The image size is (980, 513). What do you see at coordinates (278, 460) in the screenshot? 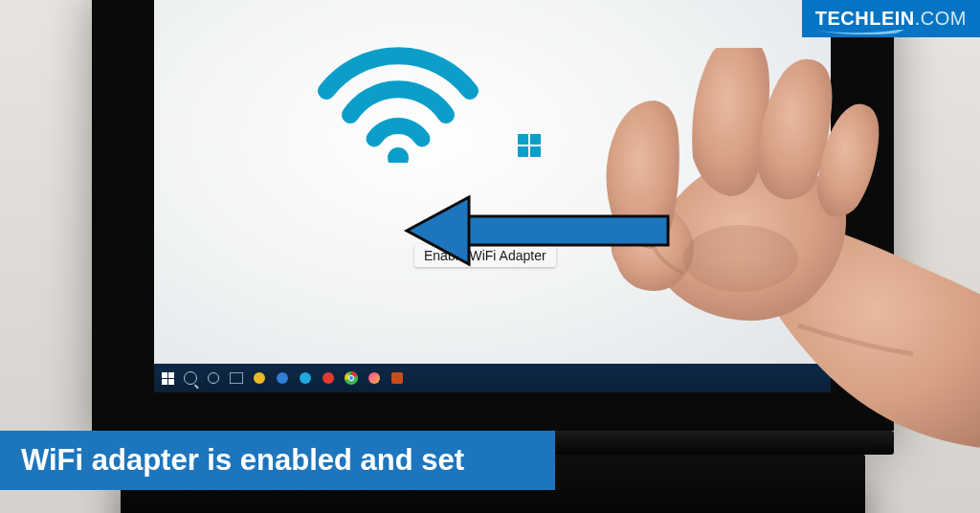
I see `caption-bar: WiFi adapter is enabled and set` at bounding box center [278, 460].